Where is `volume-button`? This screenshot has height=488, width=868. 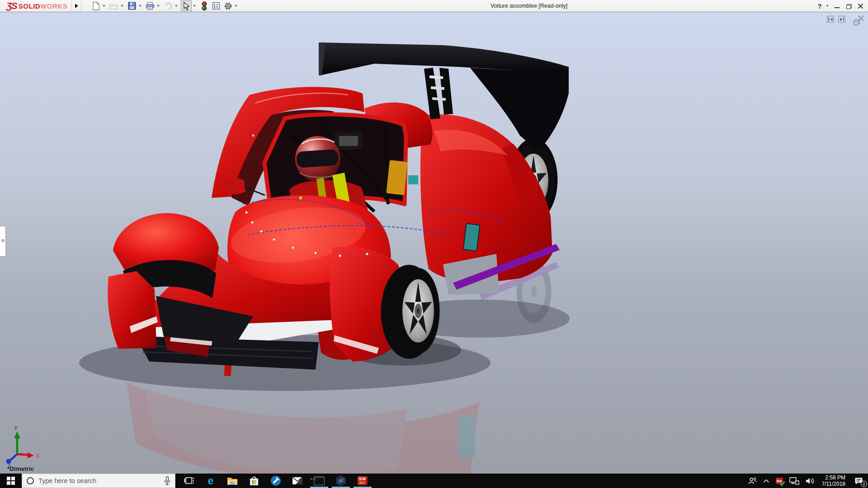 volume-button is located at coordinates (810, 481).